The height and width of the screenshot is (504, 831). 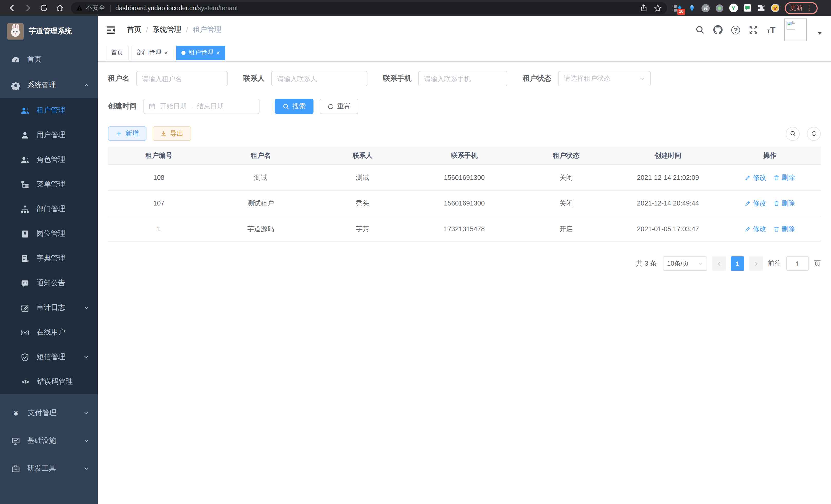 What do you see at coordinates (678, 8) in the screenshot?
I see `extension-grid-icon: 10` at bounding box center [678, 8].